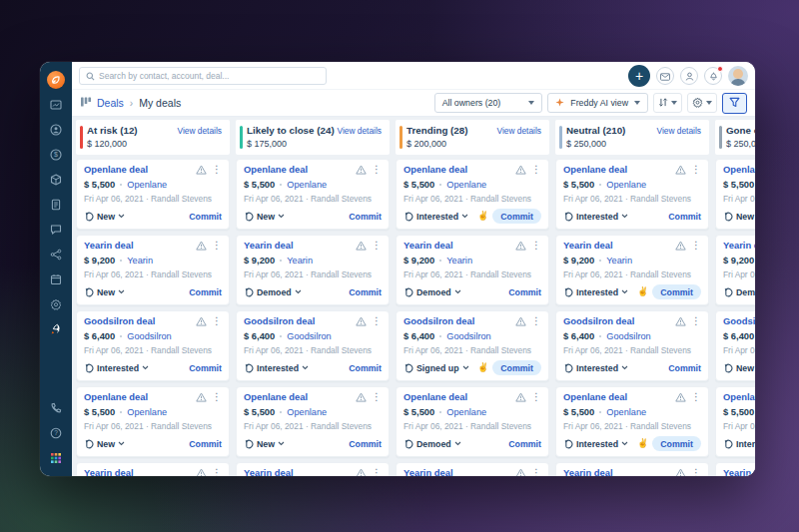 Image resolution: width=799 pixels, height=532 pixels. I want to click on sidebar-item-documents, so click(56, 204).